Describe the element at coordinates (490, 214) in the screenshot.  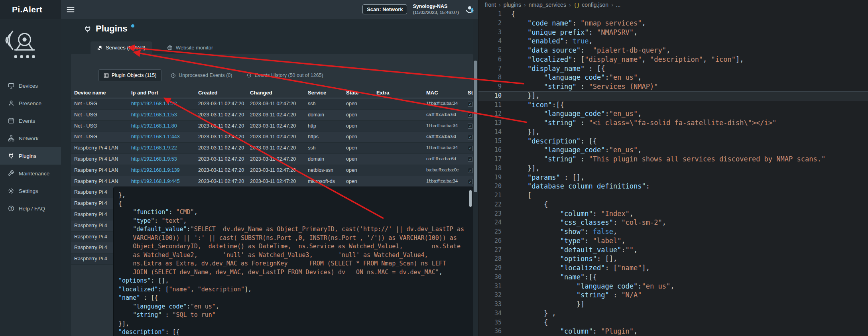
I see `line-number: 23` at that location.